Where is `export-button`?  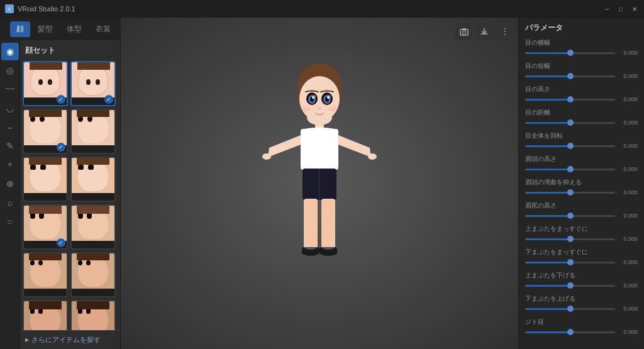 export-button is located at coordinates (484, 31).